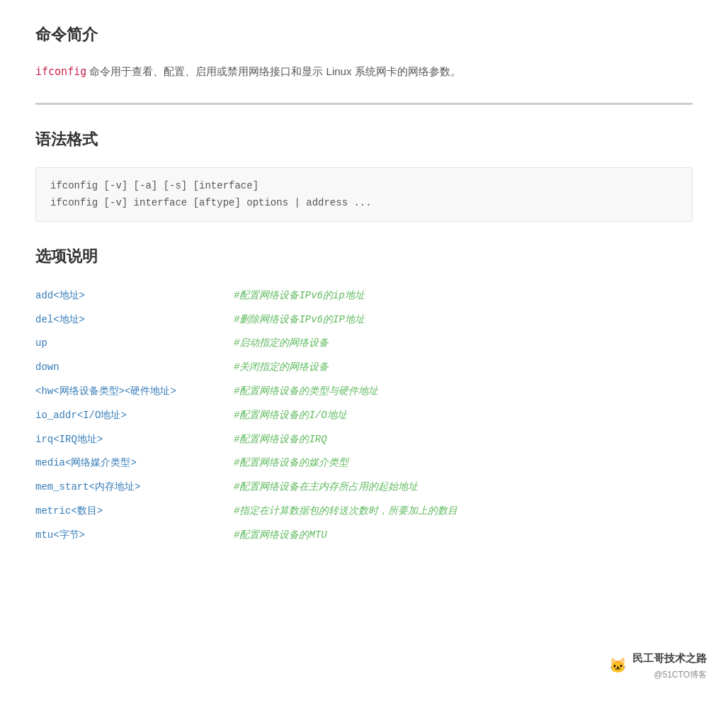 This screenshot has width=728, height=703. I want to click on option-desc: #启动指定的网络设备, so click(281, 344).